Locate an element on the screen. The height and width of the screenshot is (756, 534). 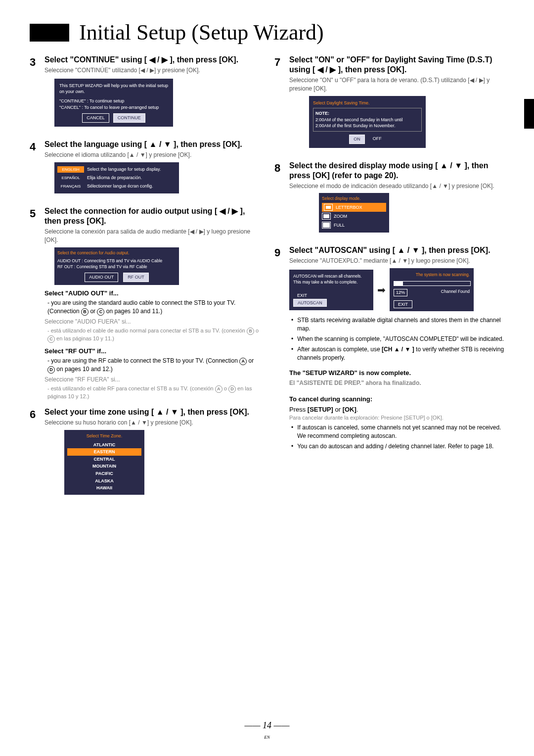
bullet-text: You can do autoscan and adding / deletin… is located at coordinates (397, 446).